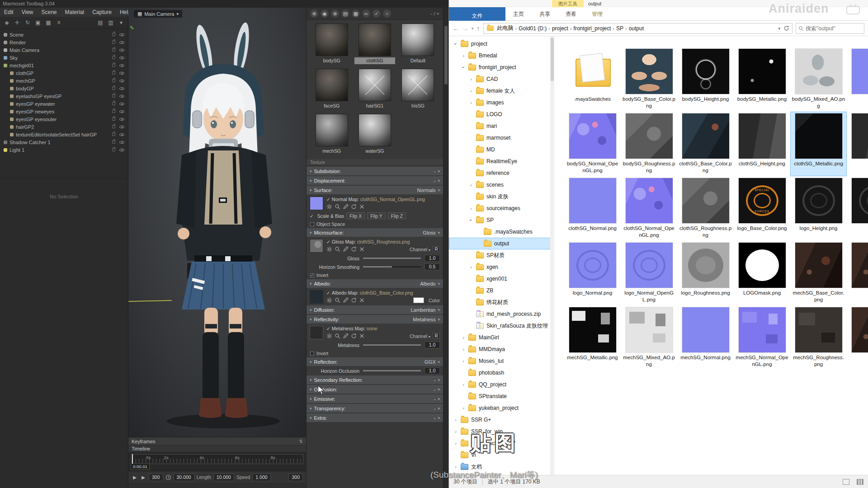  I want to click on move-tool-icon: ✛, so click(17, 23).